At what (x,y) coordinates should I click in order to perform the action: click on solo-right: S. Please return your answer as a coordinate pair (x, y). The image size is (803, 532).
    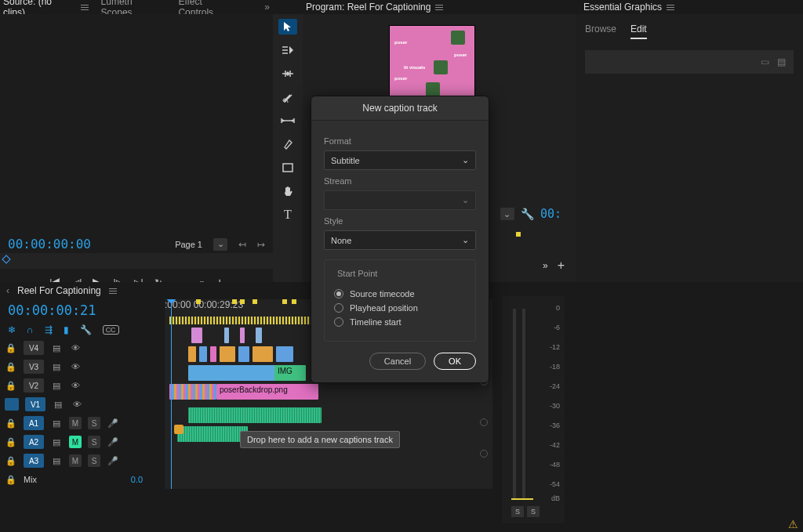
    Looking at the image, I should click on (533, 512).